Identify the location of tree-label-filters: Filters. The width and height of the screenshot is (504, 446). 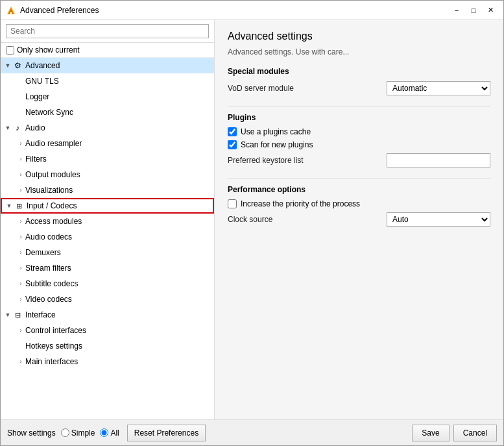
(36, 159).